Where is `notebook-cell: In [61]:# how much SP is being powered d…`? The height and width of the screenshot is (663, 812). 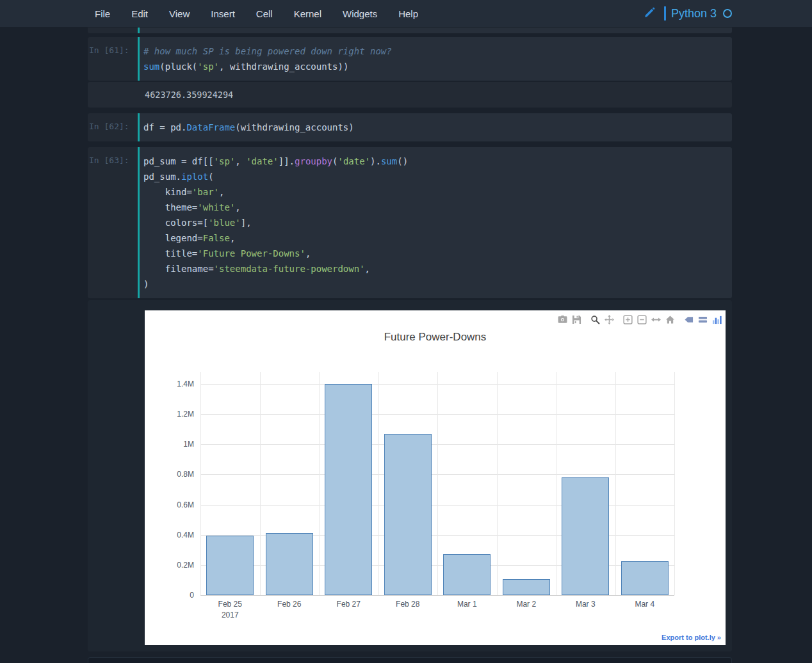 notebook-cell: In [61]:# how much SP is being powered d… is located at coordinates (410, 72).